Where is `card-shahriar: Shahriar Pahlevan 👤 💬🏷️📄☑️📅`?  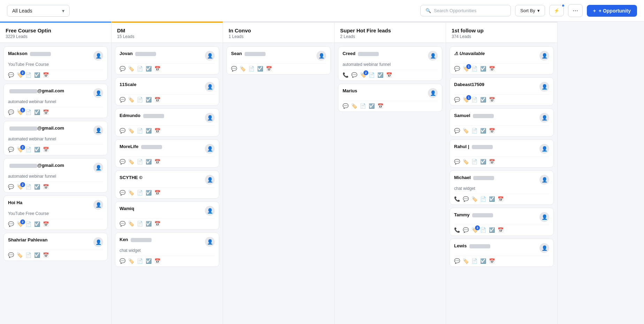 card-shahriar: Shahriar Pahlevan 👤 💬🏷️📄☑️📅 is located at coordinates (56, 247).